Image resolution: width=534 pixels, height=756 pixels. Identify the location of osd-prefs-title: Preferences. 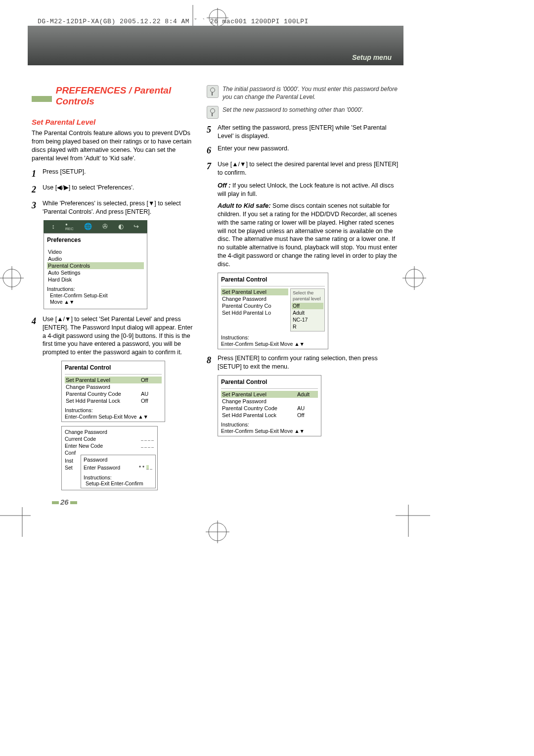
(95, 241).